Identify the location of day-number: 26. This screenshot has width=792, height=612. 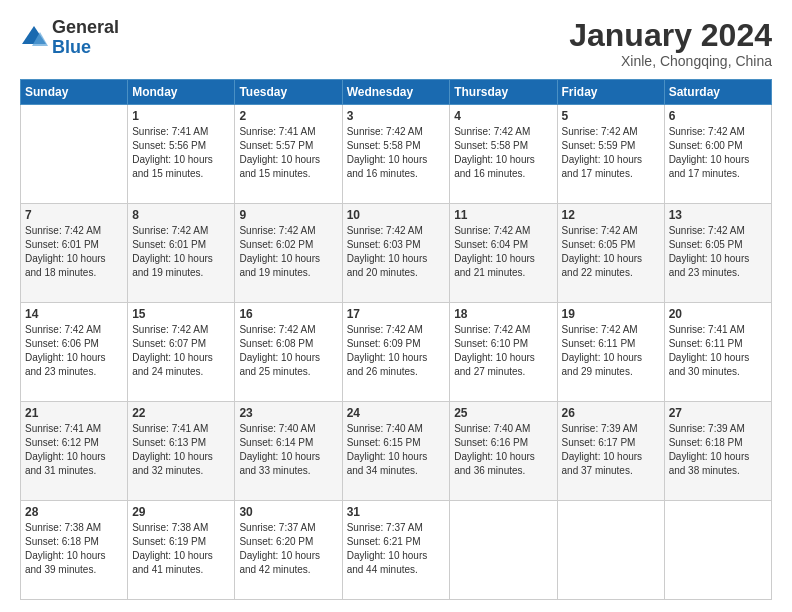
(611, 413).